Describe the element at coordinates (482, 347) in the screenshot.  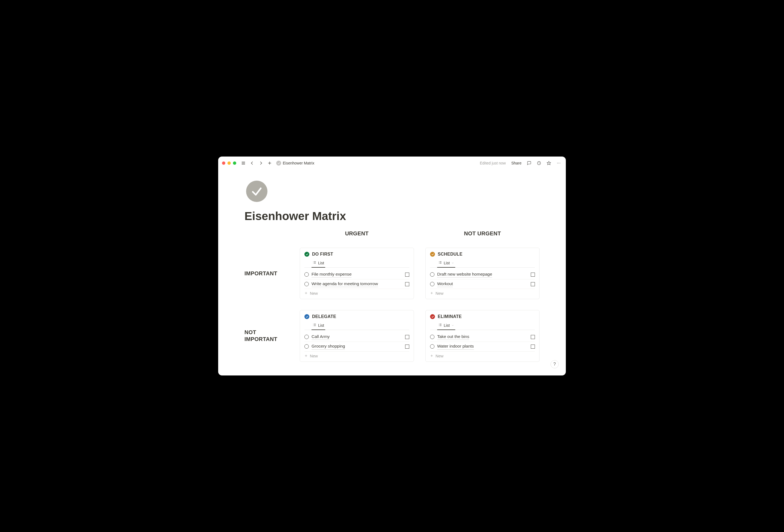
I see `list-item: Water indoor plants` at that location.